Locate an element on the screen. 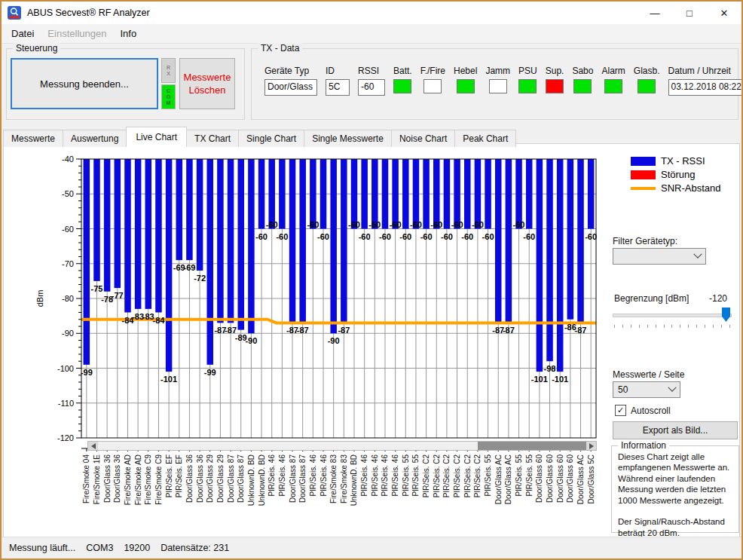 Image resolution: width=743 pixels, height=560 pixels. tab-peak-chart: Peak Chart is located at coordinates (485, 139).